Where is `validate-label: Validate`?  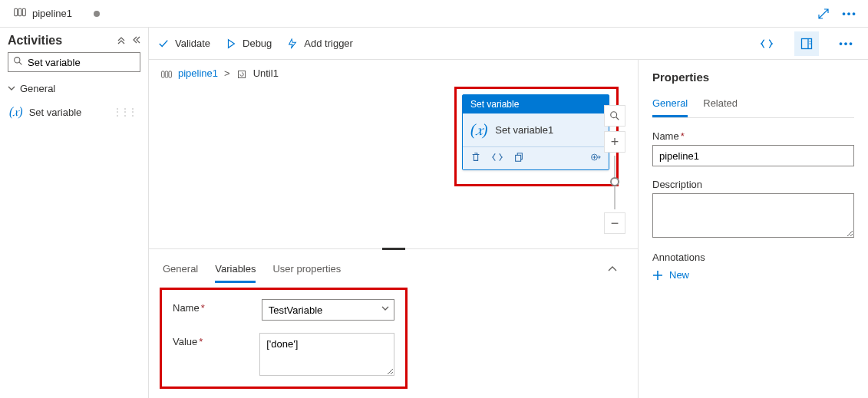 validate-label: Validate is located at coordinates (193, 43).